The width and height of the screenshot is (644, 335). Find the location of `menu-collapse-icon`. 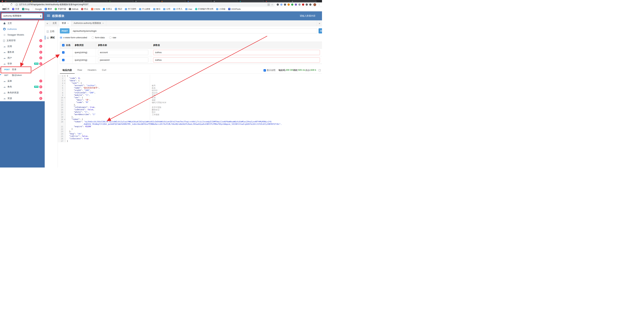

menu-collapse-icon is located at coordinates (48, 16).